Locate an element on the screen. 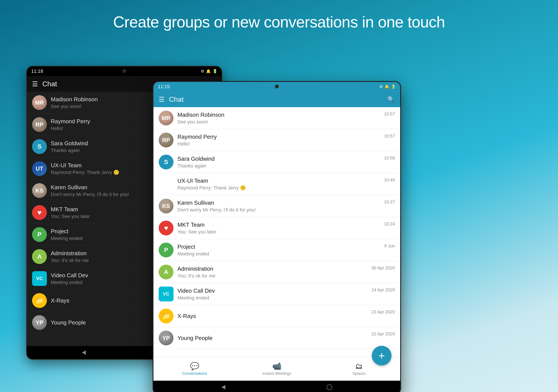 The height and width of the screenshot is (392, 558). nav-instant-meetings: 📹 Instant Meetings is located at coordinates (277, 369).